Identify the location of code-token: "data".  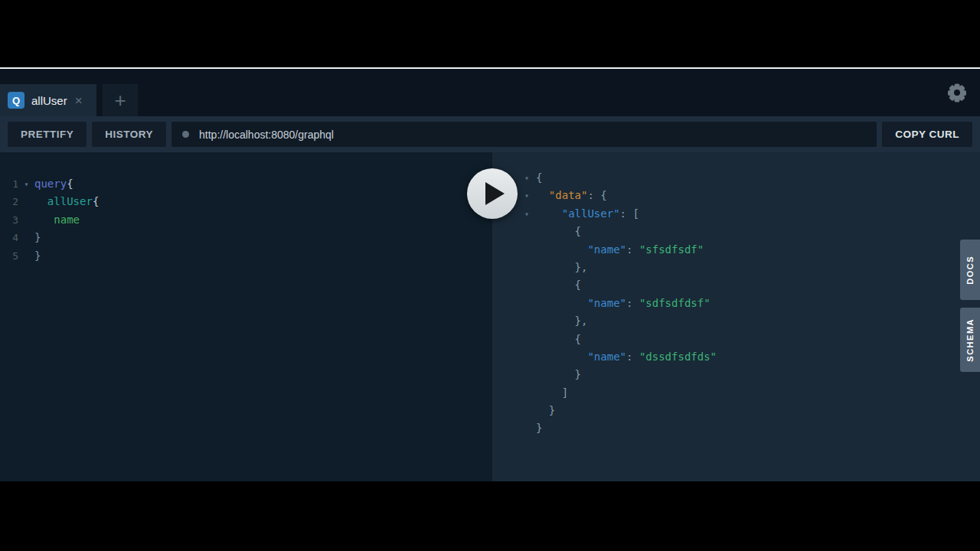
(568, 196).